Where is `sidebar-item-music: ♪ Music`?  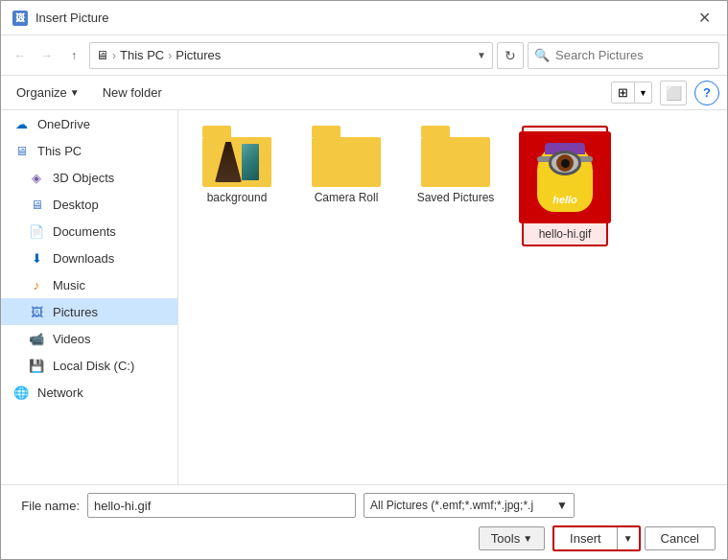
sidebar-item-music: ♪ Music is located at coordinates (89, 285).